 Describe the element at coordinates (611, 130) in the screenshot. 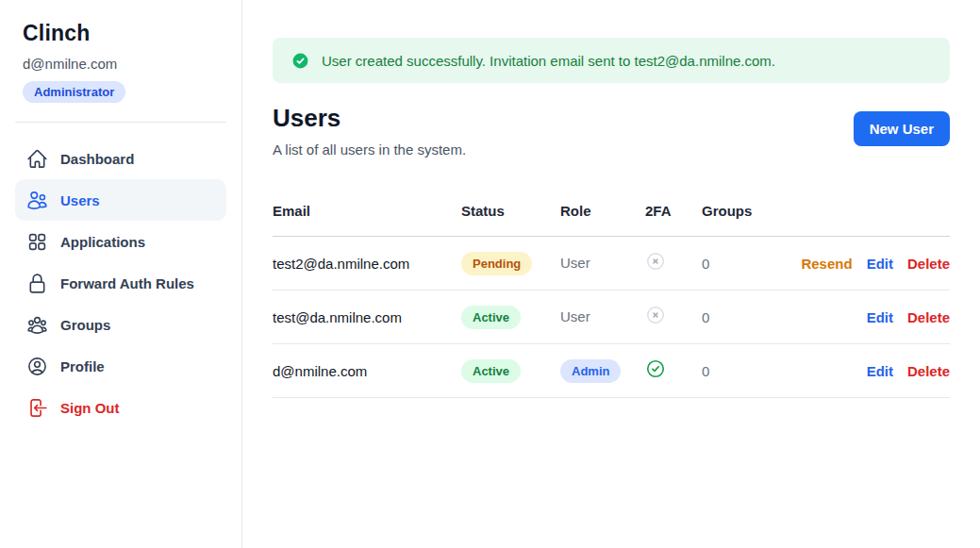

I see `page-header: Users A list of all users in the system.…` at that location.